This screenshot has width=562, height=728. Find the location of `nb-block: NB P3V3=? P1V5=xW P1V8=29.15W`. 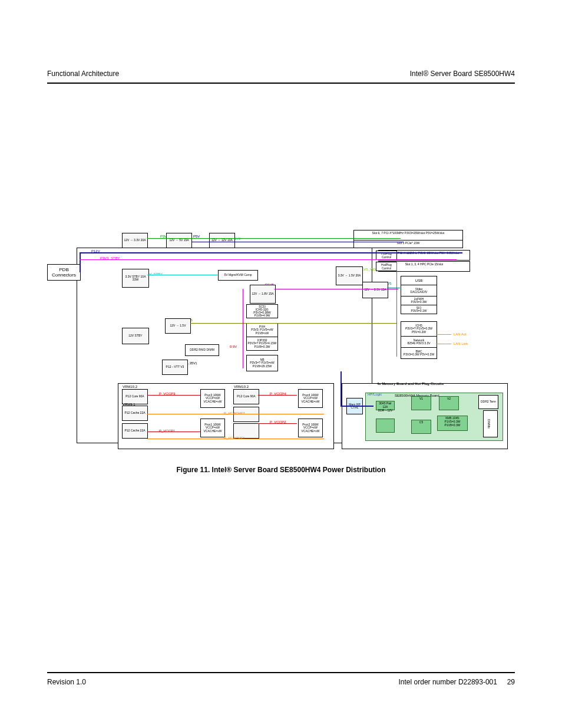

nb-block: NB P3V3=? P1V5=xW P1V8=29.15W is located at coordinates (262, 363).